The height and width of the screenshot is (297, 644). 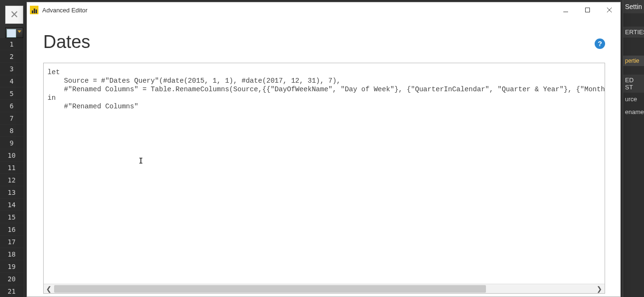 What do you see at coordinates (634, 61) in the screenshot?
I see `bg-properties-link: pertie` at bounding box center [634, 61].